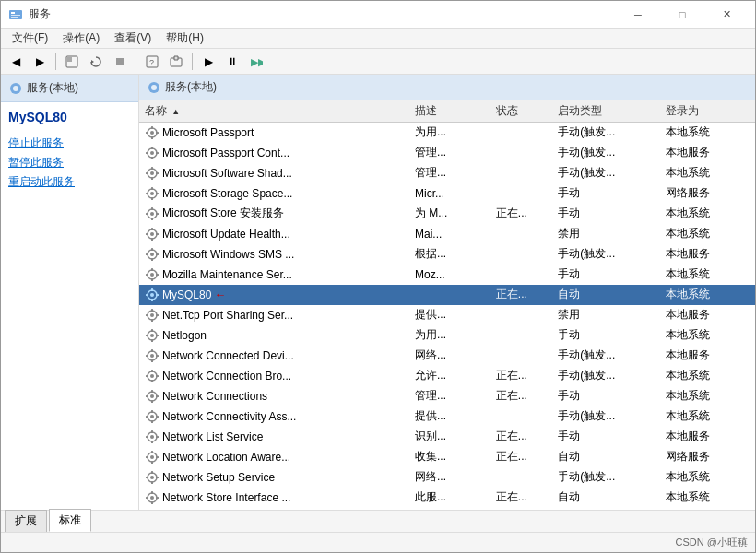  What do you see at coordinates (227, 498) in the screenshot?
I see `service-name: Network Store Interface ...` at bounding box center [227, 498].